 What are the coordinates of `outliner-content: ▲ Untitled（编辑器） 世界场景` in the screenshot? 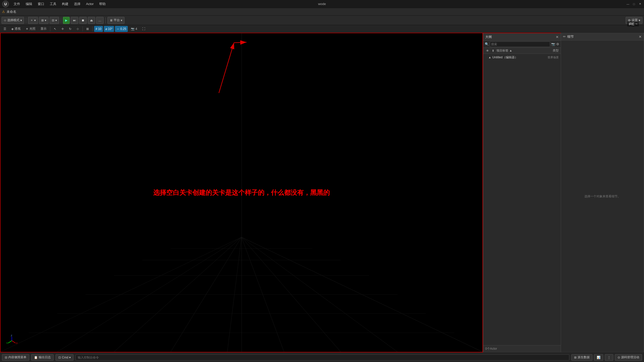 It's located at (522, 200).